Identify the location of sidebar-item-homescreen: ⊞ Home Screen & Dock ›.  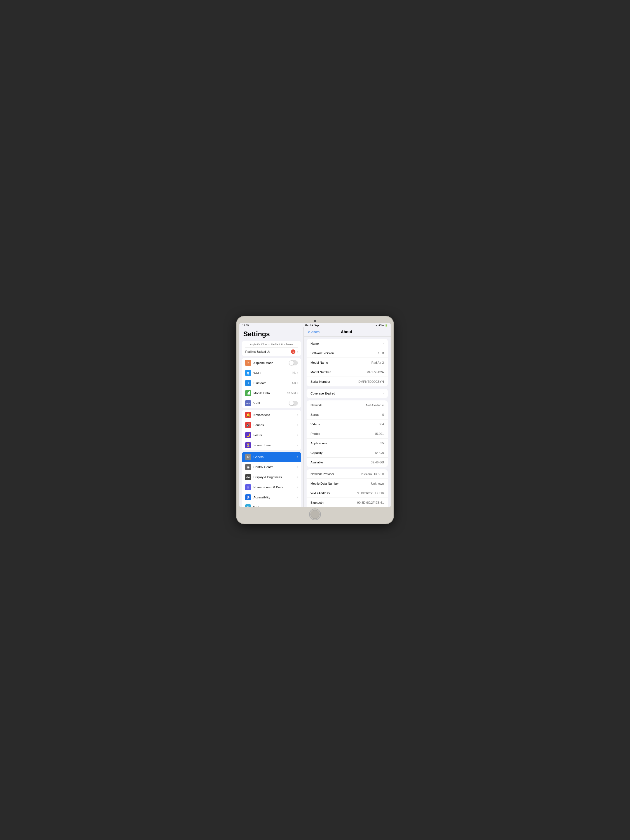
(271, 487).